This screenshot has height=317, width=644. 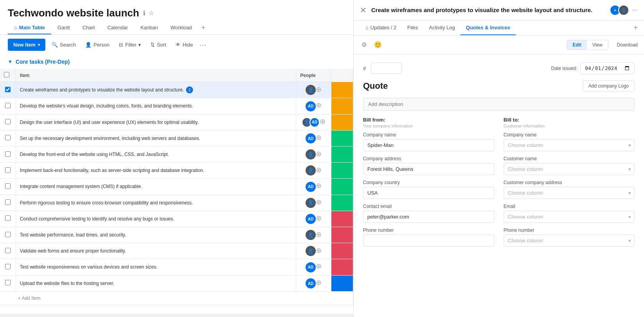 What do you see at coordinates (597, 45) in the screenshot?
I see `view-button: View` at bounding box center [597, 45].